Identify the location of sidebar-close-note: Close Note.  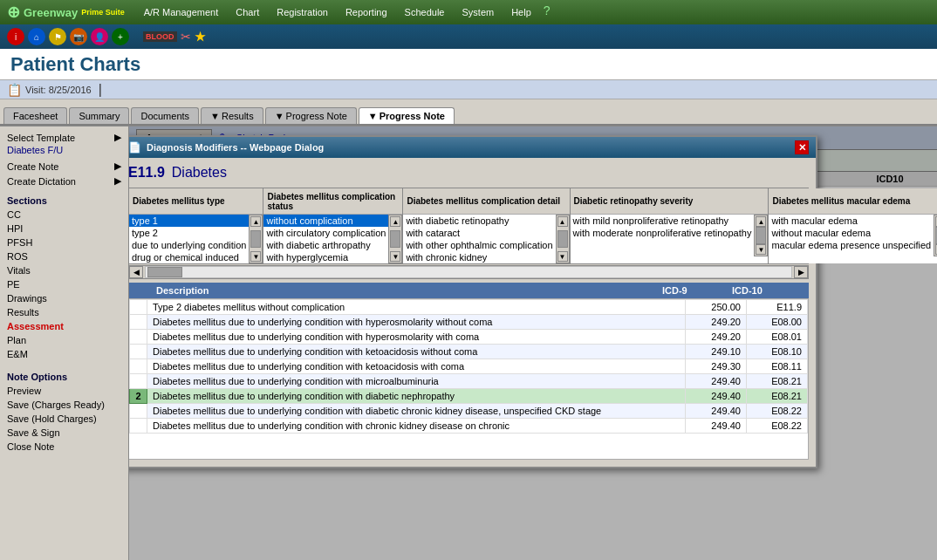
(65, 447).